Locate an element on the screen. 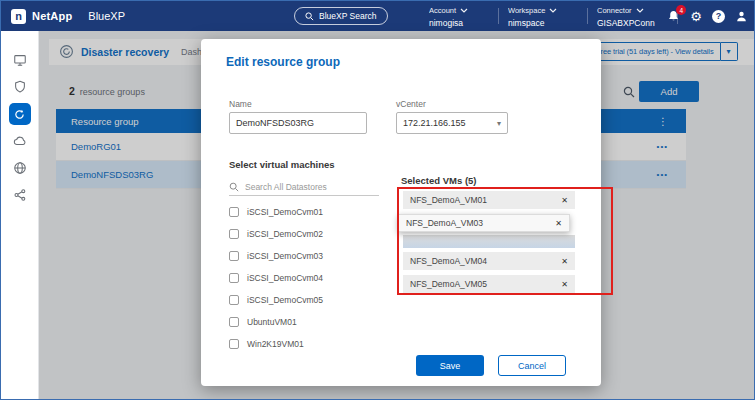  vm-option: iSCSI_DemoCvm04 is located at coordinates (304, 278).